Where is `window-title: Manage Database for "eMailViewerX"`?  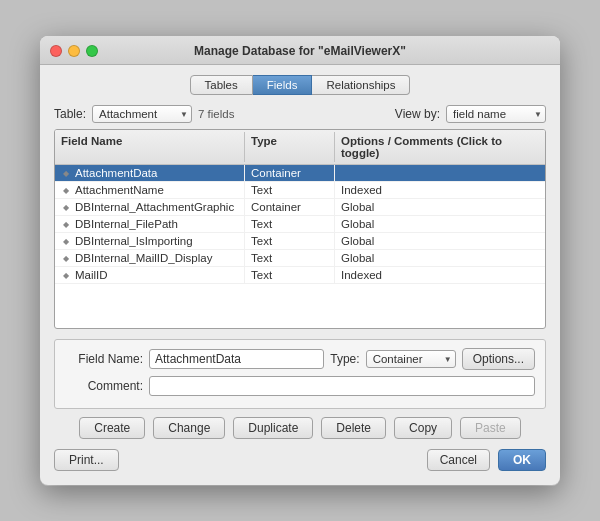
window-title: Manage Database for "eMailViewerX" is located at coordinates (300, 51).